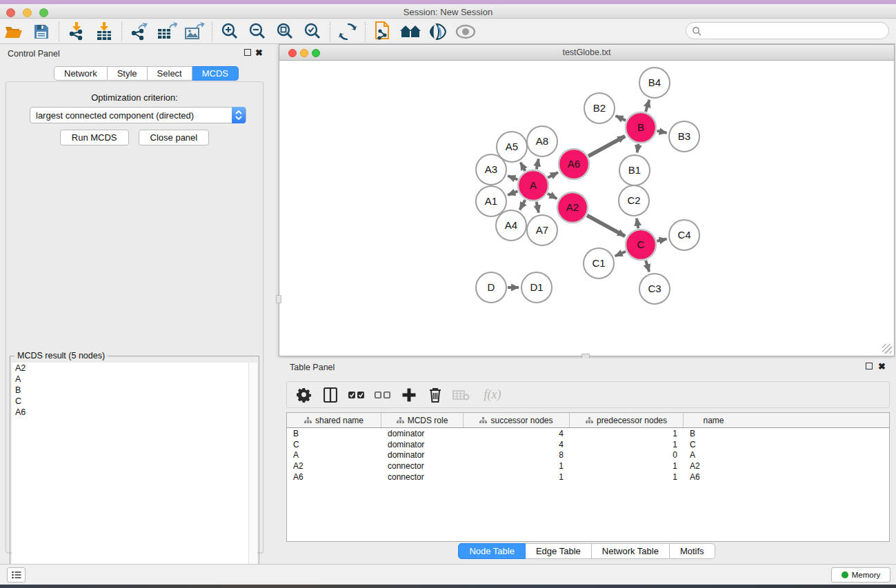 This screenshot has width=896, height=588. I want to click on column-header-successor-nodes: successor nodes, so click(517, 420).